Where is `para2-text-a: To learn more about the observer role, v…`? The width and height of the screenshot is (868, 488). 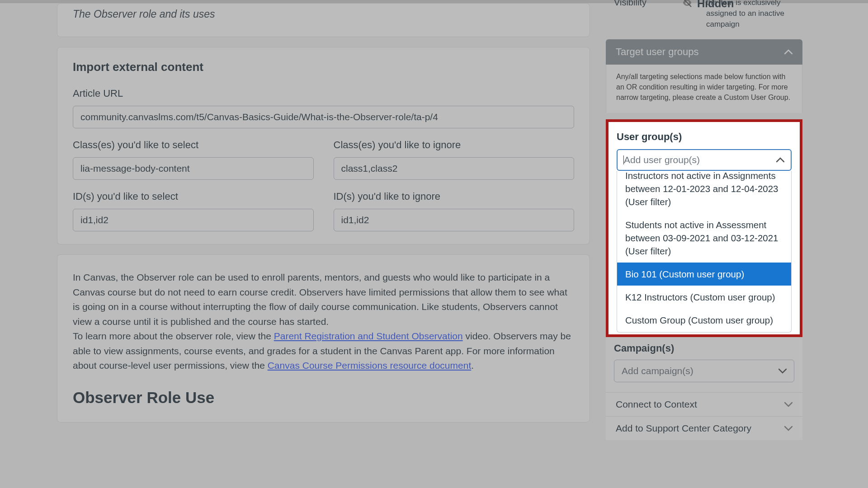 para2-text-a: To learn more about the observer role, v… is located at coordinates (174, 336).